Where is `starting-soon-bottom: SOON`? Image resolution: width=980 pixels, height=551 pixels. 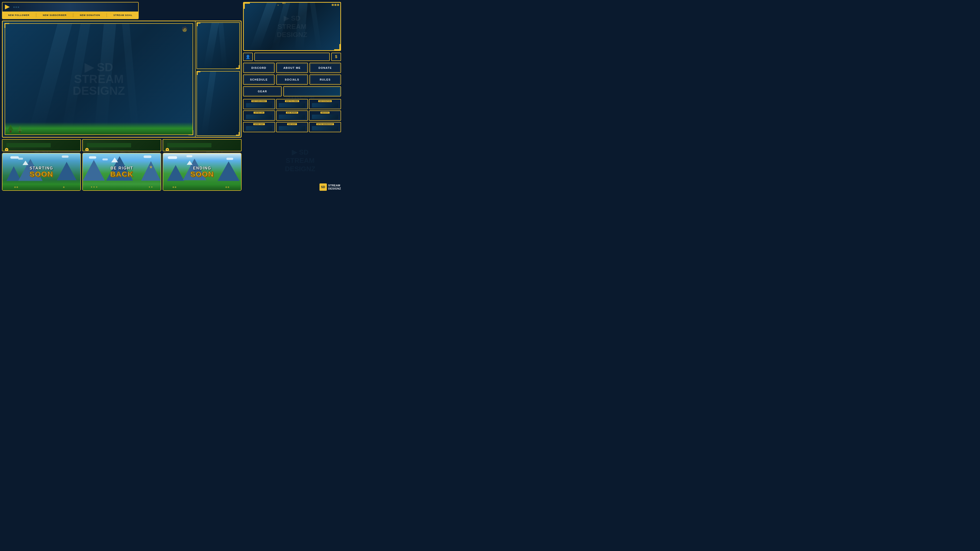 starting-soon-bottom: SOON is located at coordinates (41, 174).